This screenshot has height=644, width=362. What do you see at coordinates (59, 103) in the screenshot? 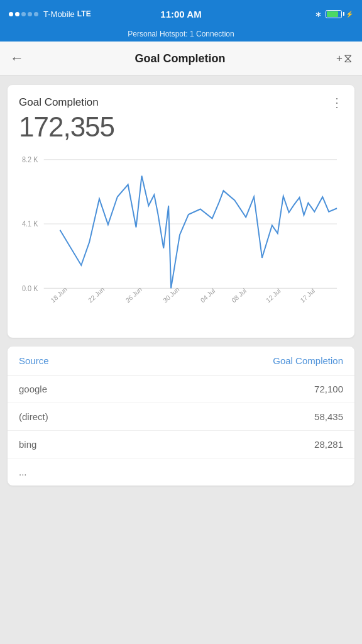
I see `chart-title: Goal Completion` at bounding box center [59, 103].